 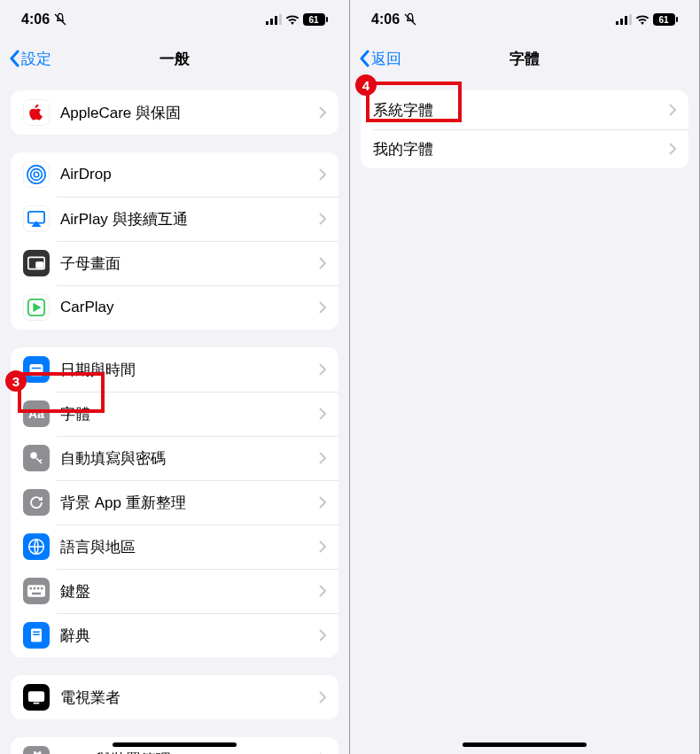 What do you see at coordinates (175, 458) in the screenshot?
I see `row-passwords: 自動填寫與密碼` at bounding box center [175, 458].